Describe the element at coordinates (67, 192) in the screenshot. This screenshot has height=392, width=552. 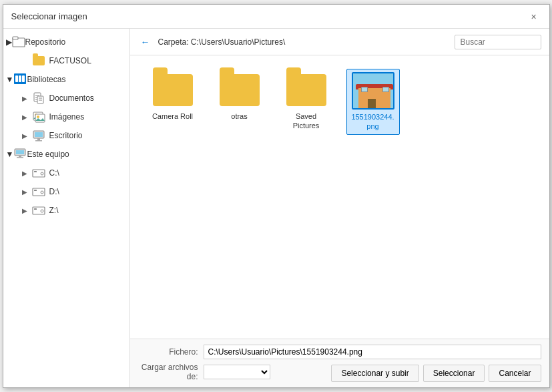
I see `sidebar-item-d: ▶ D:\` at that location.